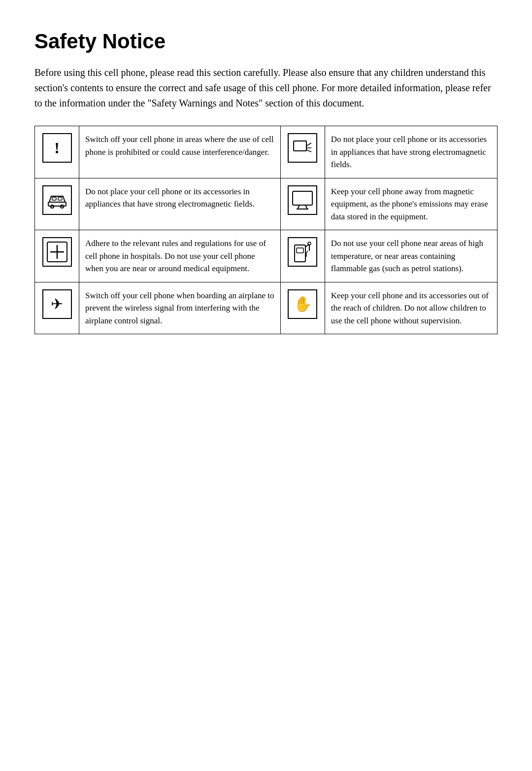 The width and height of the screenshot is (532, 771). I want to click on intro-paragraph: Before using this cell phone, please rea…, so click(266, 88).